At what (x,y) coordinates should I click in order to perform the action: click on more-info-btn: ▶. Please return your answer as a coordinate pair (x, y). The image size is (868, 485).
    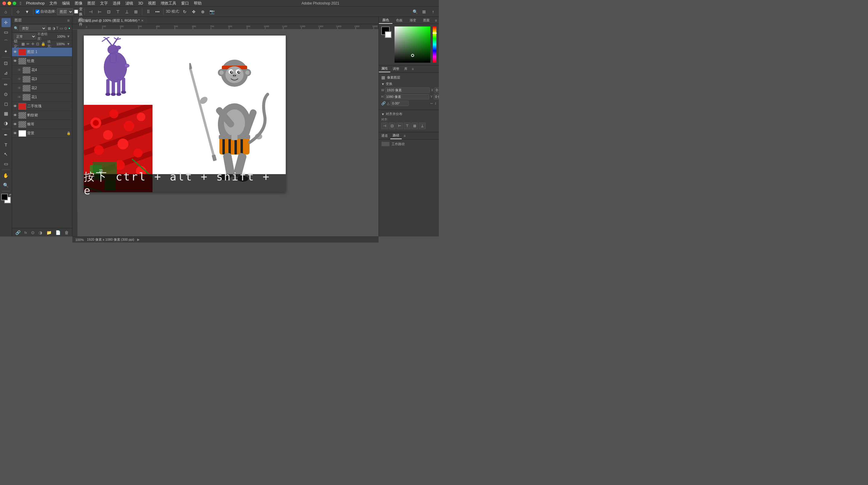
    Looking at the image, I should click on (138, 240).